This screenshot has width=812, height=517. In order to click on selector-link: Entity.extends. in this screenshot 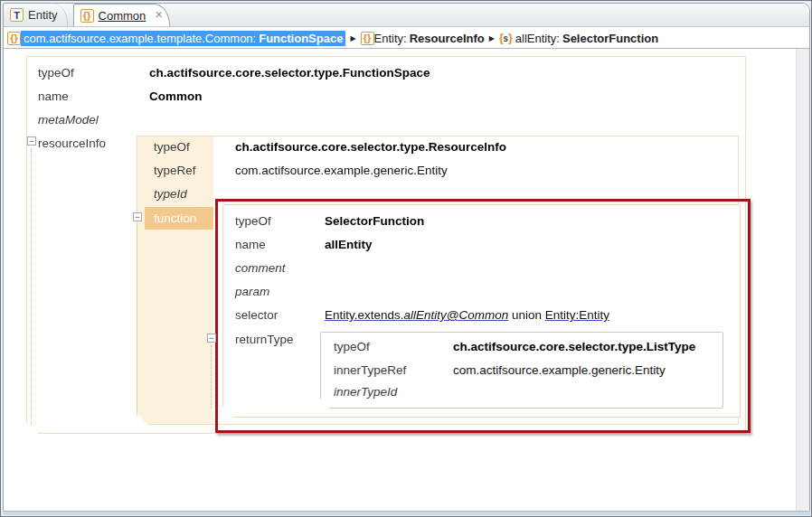, I will do `click(364, 315)`.